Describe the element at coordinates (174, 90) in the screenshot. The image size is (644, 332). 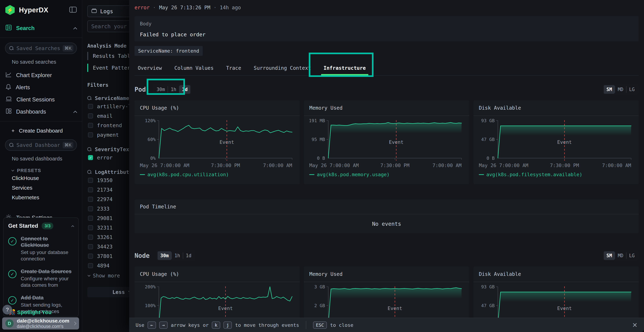
I see `pod-range-1h: 1h` at that location.